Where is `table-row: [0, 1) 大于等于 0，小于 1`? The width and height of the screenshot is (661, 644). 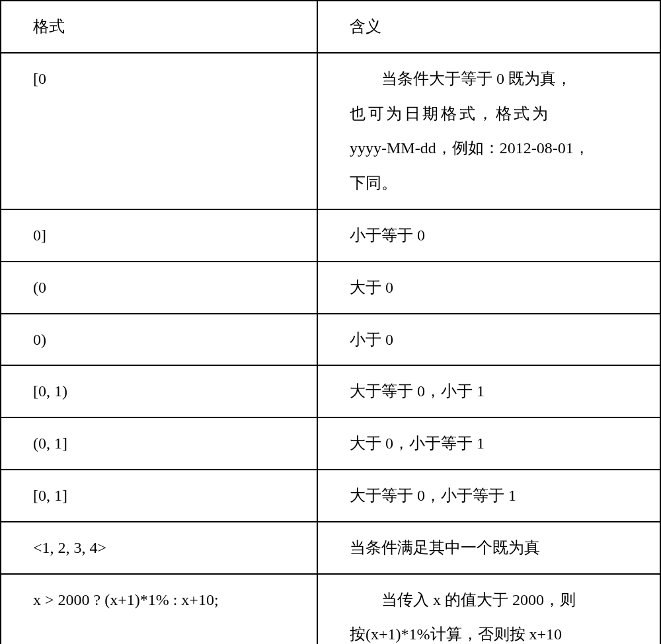 table-row: [0, 1) 大于等于 0，小于 1 is located at coordinates (330, 391).